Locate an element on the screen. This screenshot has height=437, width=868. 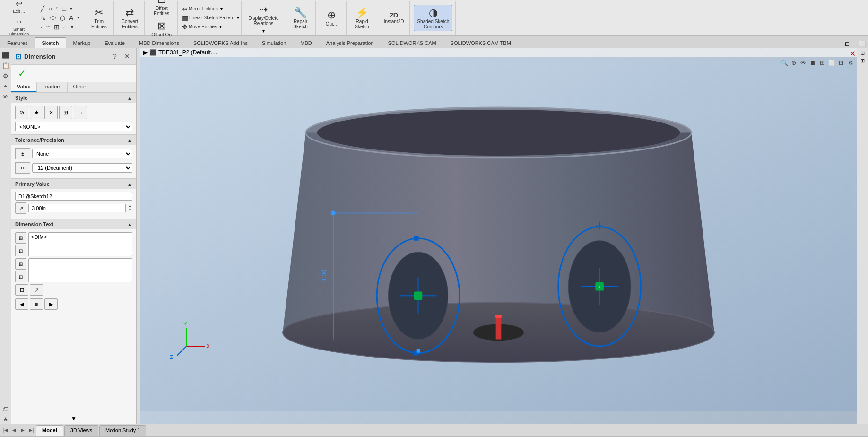
sketch-ref-input is located at coordinates (74, 196).